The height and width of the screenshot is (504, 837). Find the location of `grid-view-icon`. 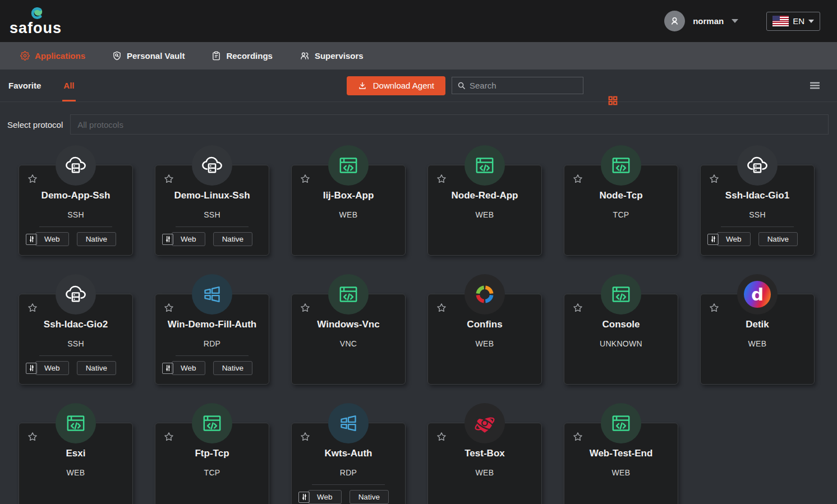

grid-view-icon is located at coordinates (691, 101).